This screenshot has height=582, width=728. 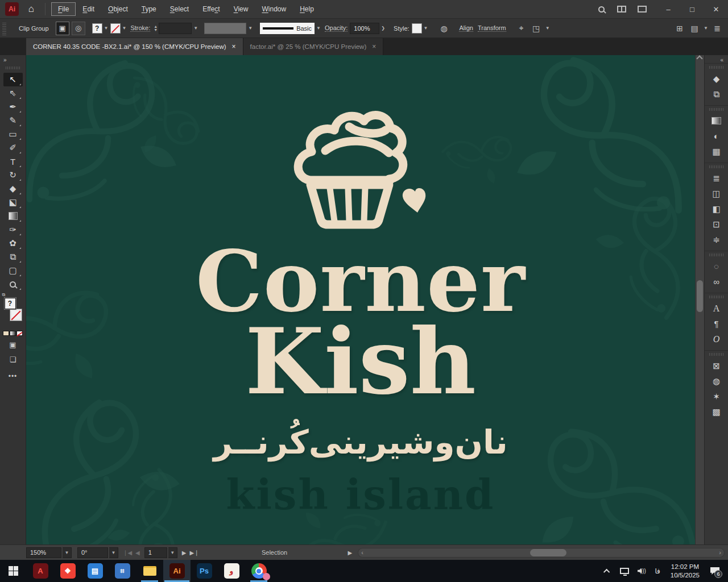 What do you see at coordinates (115, 28) in the screenshot?
I see `stroke-color-swatch` at bounding box center [115, 28].